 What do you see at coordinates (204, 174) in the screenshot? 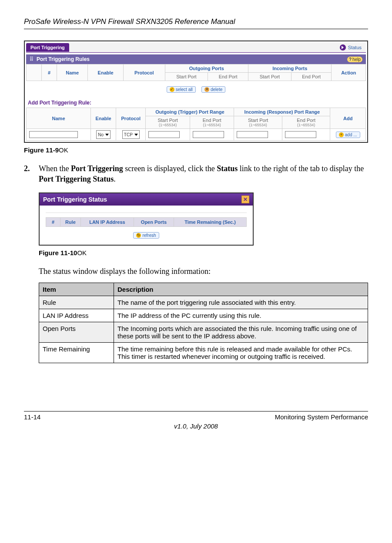
I see `step-text: When the Port Triggering screen is displ…` at bounding box center [204, 174].